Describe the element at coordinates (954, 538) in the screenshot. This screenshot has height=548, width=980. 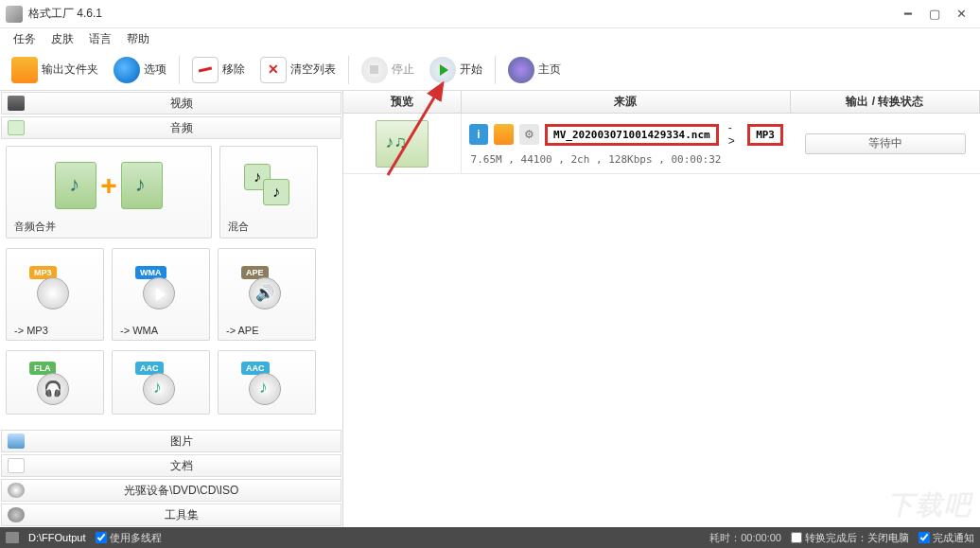
I see `notify-label: 完成通知` at that location.